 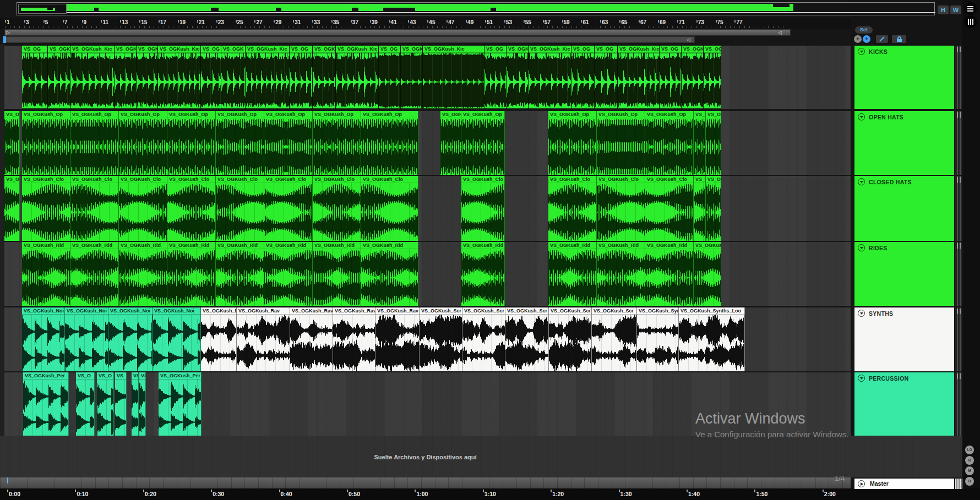 What do you see at coordinates (780, 32) in the screenshot?
I see `loop-end-marker-icon: ◁` at bounding box center [780, 32].